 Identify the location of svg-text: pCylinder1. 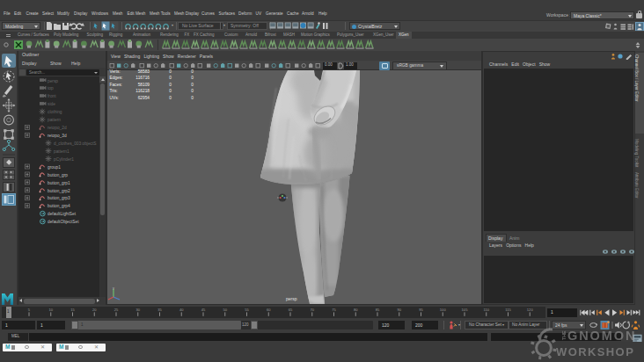
(63, 160).